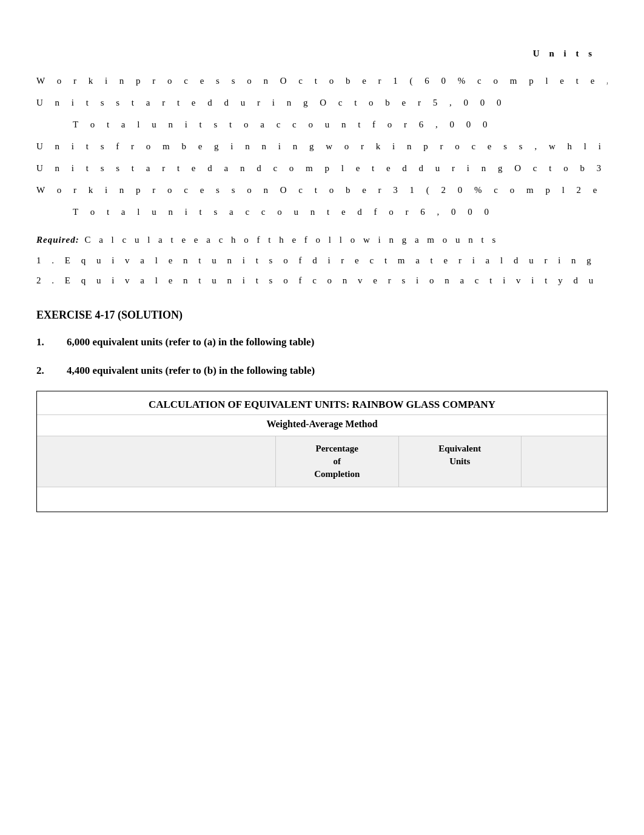  I want to click on line-3-text: T o t a l u n i t s t o a c c o u n t f …, so click(283, 124).